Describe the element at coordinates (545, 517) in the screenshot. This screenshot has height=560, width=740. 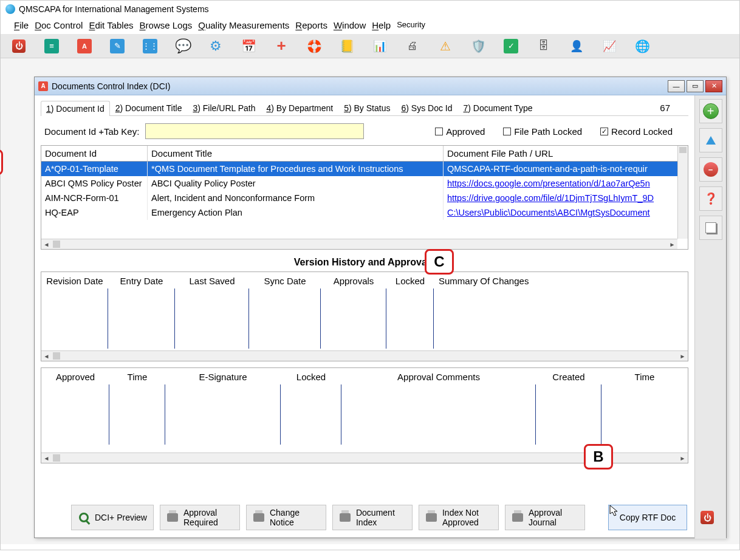
I see `approval-journal-button: ApprovalJournal` at that location.